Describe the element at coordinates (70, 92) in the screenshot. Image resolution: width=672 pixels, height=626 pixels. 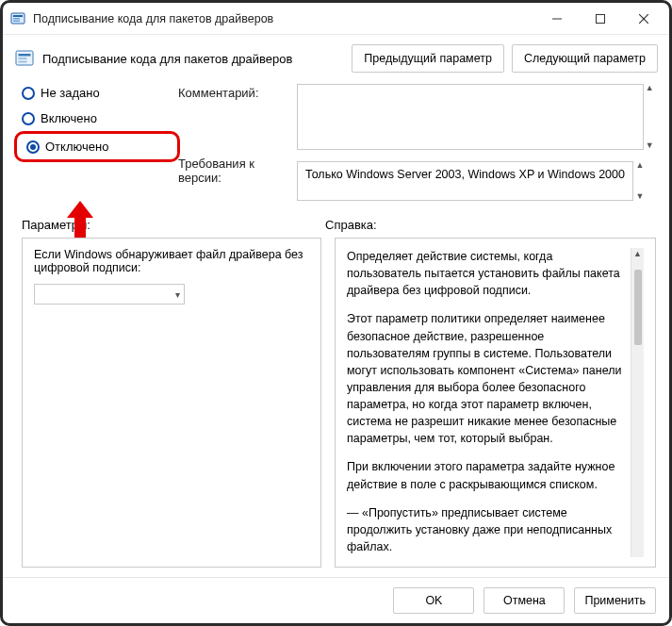
I see `radio-label: Не задано` at that location.